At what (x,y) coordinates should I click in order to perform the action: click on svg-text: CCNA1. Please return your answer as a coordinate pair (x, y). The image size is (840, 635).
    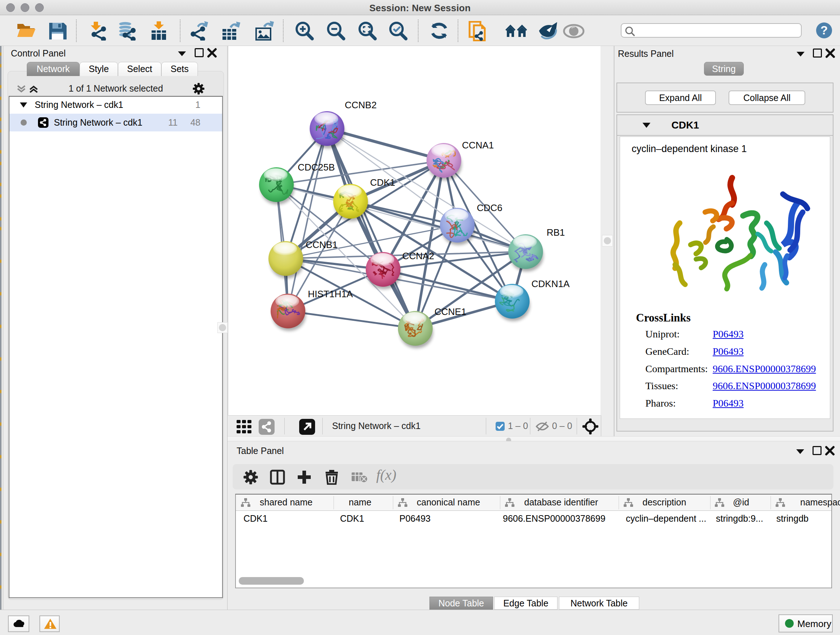
    Looking at the image, I should click on (478, 145).